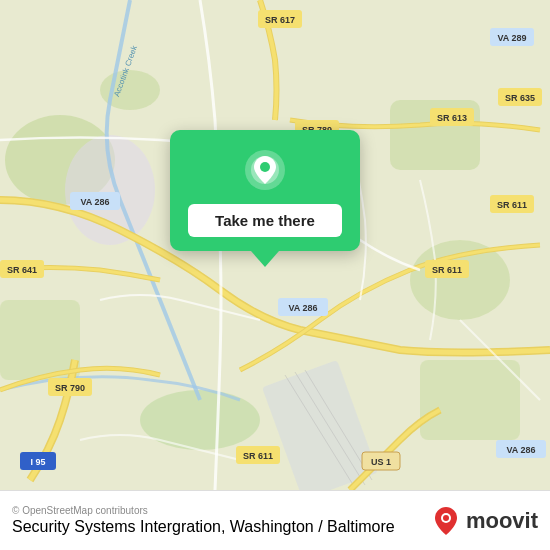 The image size is (550, 550). I want to click on take-me-there-button: Take me there, so click(265, 220).